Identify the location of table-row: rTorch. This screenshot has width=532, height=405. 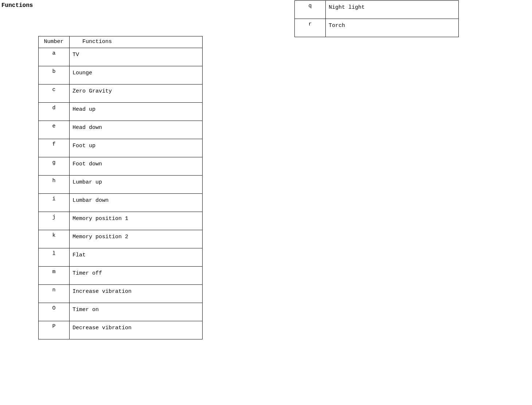
(377, 28).